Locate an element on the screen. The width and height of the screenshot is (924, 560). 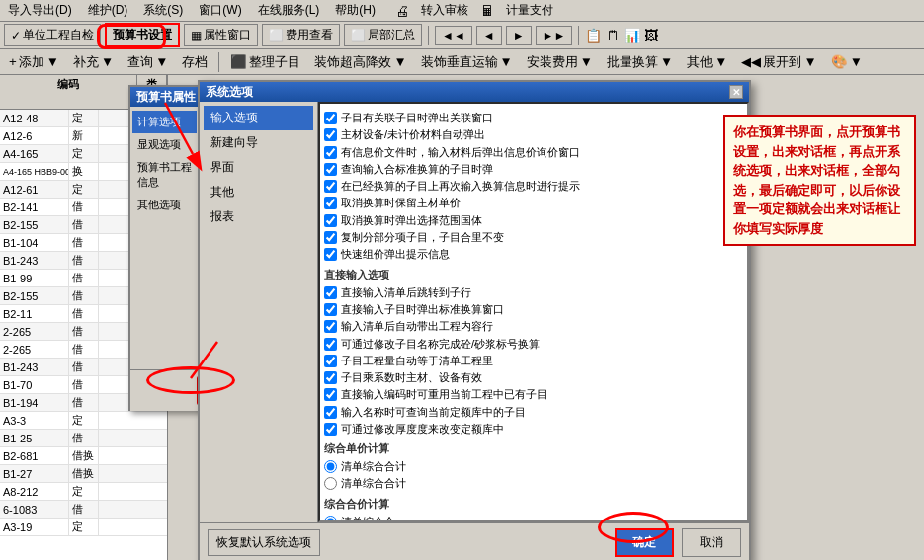
radio-unit-list-comp is located at coordinates (330, 466).